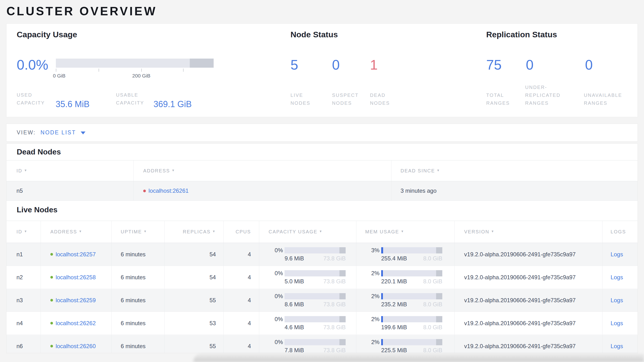 This screenshot has width=644, height=362. Describe the element at coordinates (58, 133) in the screenshot. I see `view-dropdown: NODE LIST` at that location.